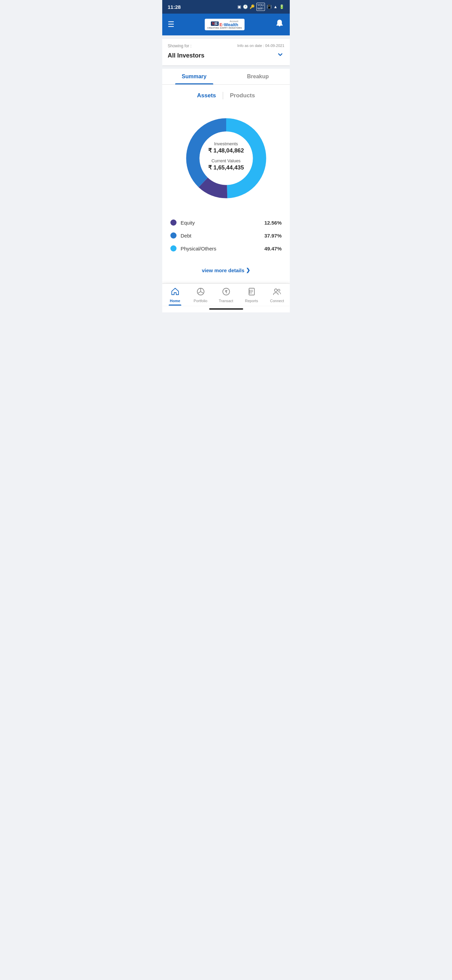  What do you see at coordinates (282, 7) in the screenshot?
I see `battery-icon: 🔋` at bounding box center [282, 7].